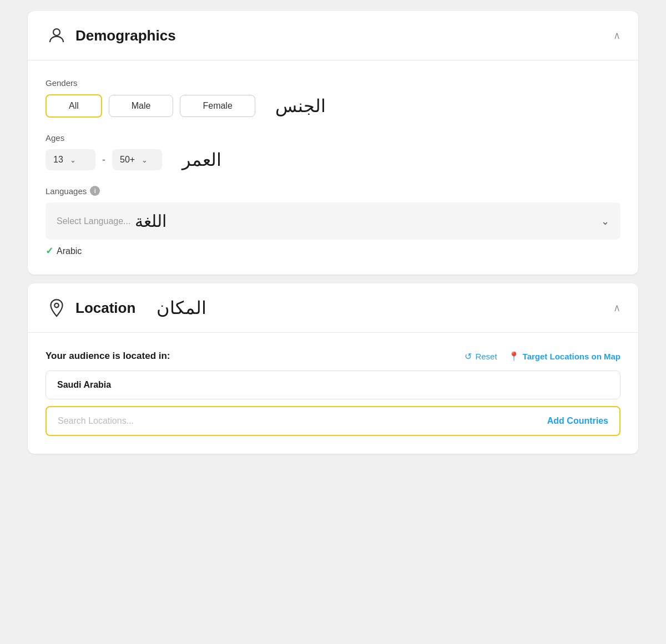 The width and height of the screenshot is (666, 644). Describe the element at coordinates (333, 251) in the screenshot. I see `selected-languages: ✓ Arabic` at that location.